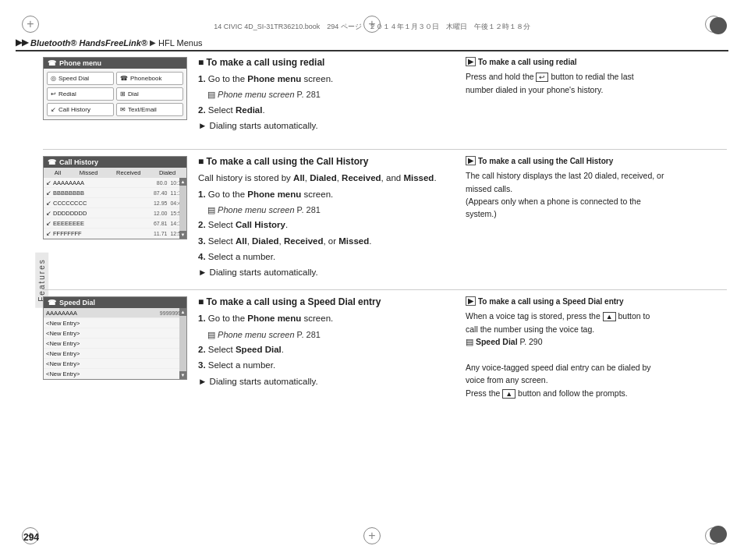  What do you see at coordinates (323, 218) in the screenshot?
I see `callhistory-instructions: ■ To make a call using the Call History …` at bounding box center [323, 218].